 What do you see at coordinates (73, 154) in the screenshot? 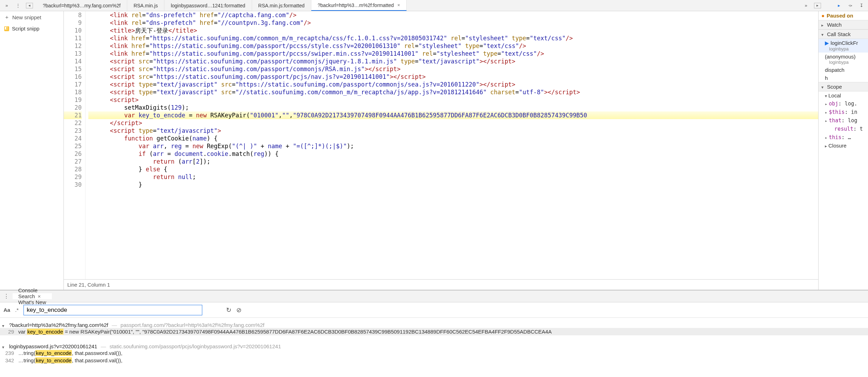
I see `line-number: 26` at bounding box center [73, 154].